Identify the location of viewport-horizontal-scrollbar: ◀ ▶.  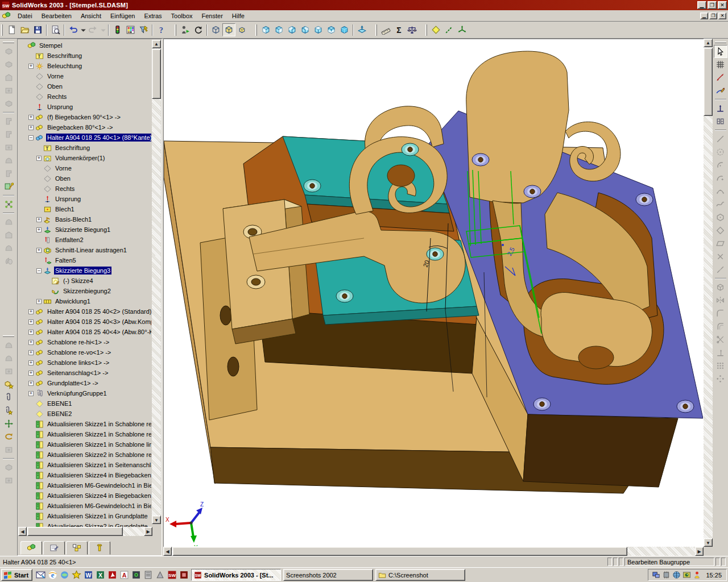
(433, 551).